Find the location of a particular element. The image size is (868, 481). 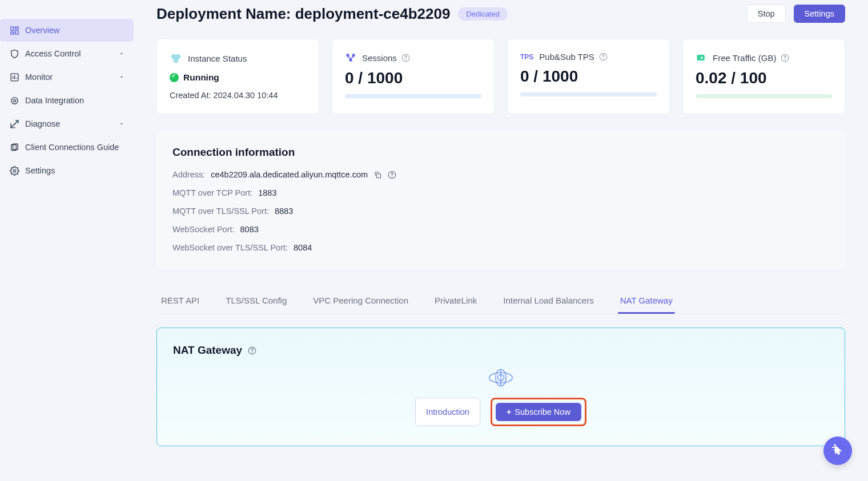

chart-icon is located at coordinates (14, 77).